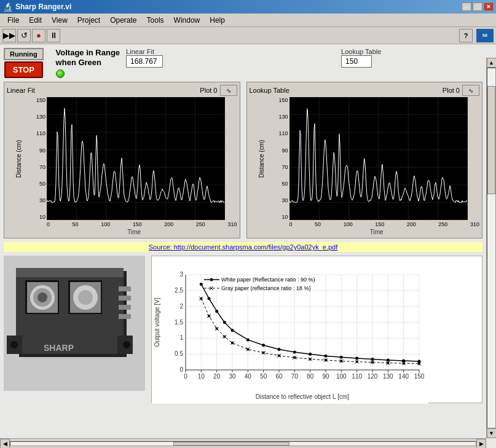 This screenshot has height=448, width=496. Describe the element at coordinates (218, 90) in the screenshot. I see `left-plot-controls: Plot 0 ∿` at that location.